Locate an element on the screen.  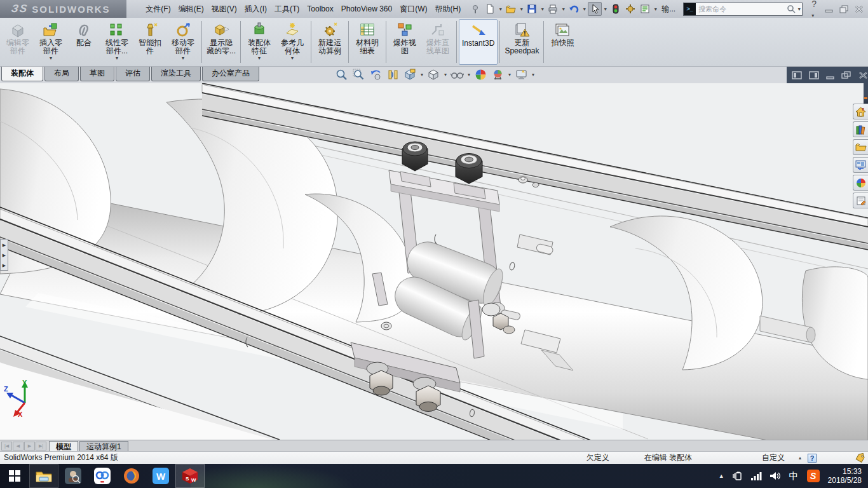
cm-bill-of-materials-button: 材料明 细表 is located at coordinates (367, 42).